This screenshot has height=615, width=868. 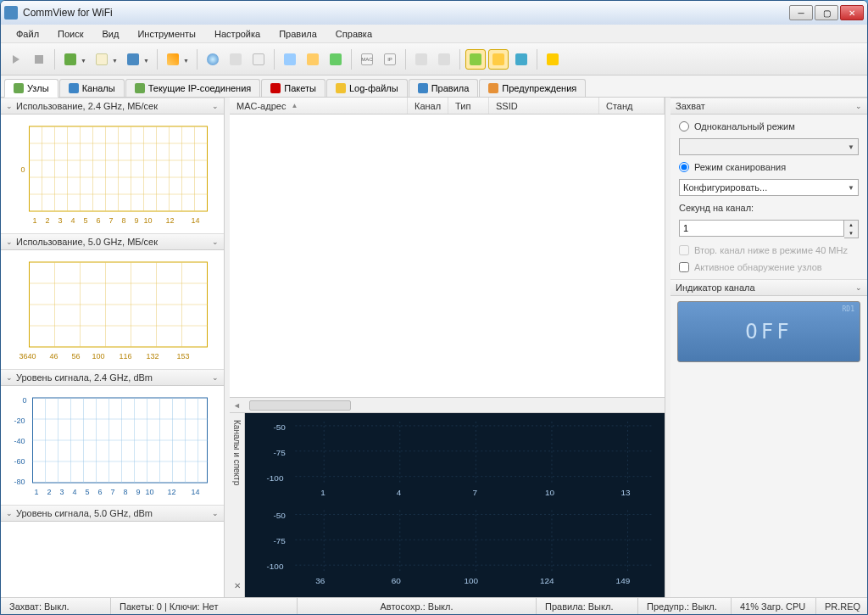 I want to click on section-usage-24: ⌄Использование, 2.4 GHz, МБ/сек⌄, so click(x=112, y=106).